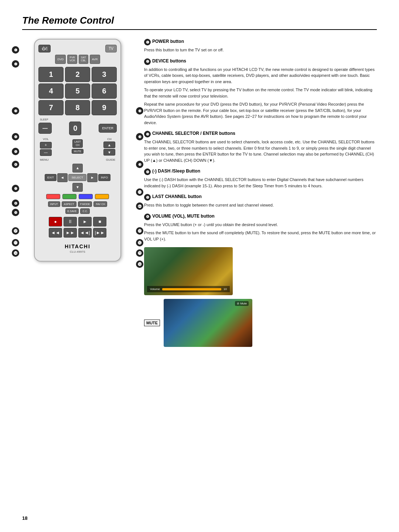  I want to click on num-9-button: 9, so click(104, 108).